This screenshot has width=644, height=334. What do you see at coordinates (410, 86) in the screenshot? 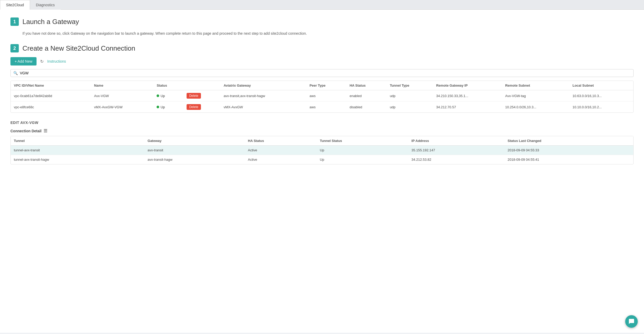
I see `col-tunnel-type: Tunnel Type` at bounding box center [410, 86].